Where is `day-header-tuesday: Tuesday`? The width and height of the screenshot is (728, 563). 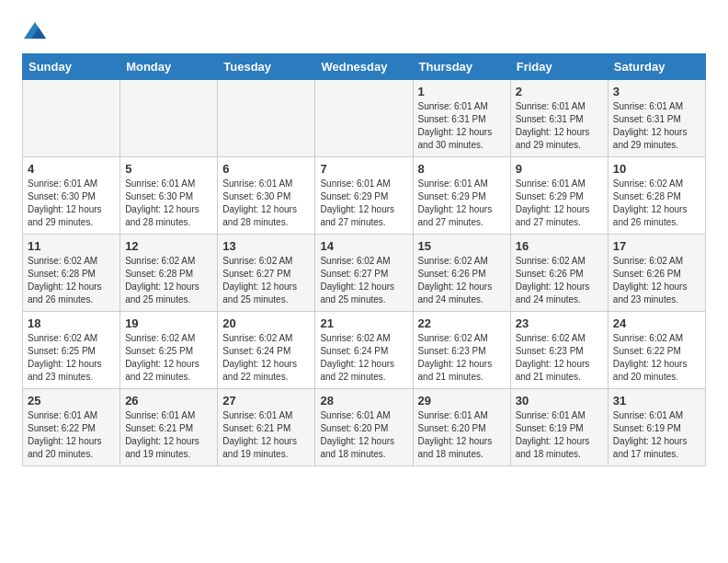 day-header-tuesday: Tuesday is located at coordinates (267, 67).